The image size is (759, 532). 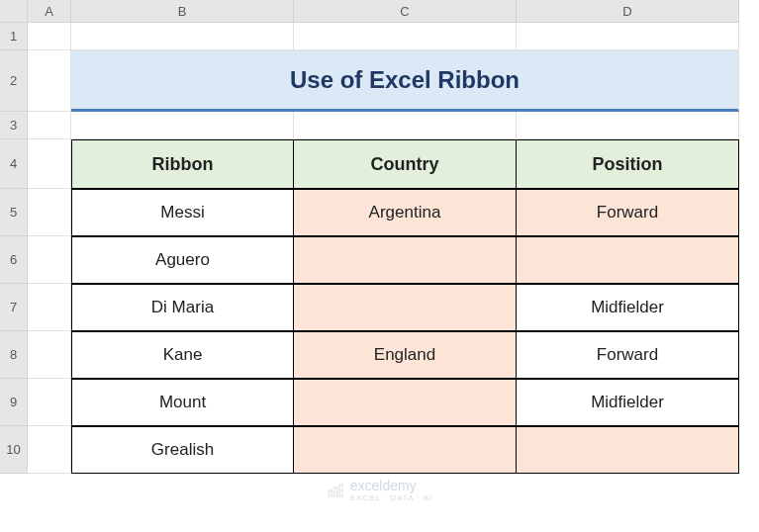 What do you see at coordinates (182, 213) in the screenshot?
I see `table-row: Messi` at bounding box center [182, 213].